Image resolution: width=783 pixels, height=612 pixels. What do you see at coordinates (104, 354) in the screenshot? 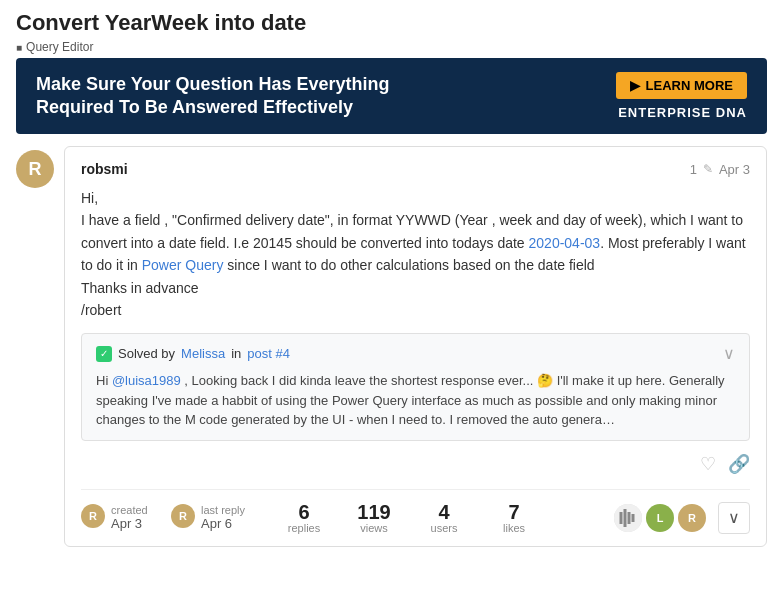
I see `solved-check-icon: ✓` at bounding box center [104, 354].